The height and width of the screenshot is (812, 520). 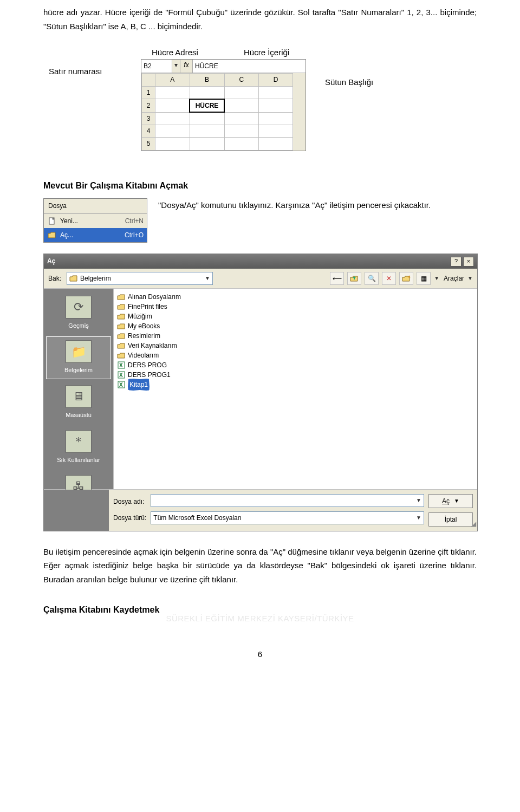 What do you see at coordinates (79, 460) in the screenshot?
I see `place-label: Sık Kullanılanlar` at bounding box center [79, 460].